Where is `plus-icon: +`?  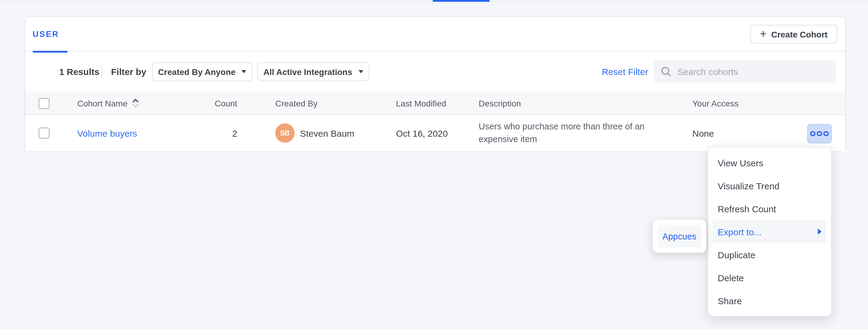
plus-icon: + is located at coordinates (763, 34).